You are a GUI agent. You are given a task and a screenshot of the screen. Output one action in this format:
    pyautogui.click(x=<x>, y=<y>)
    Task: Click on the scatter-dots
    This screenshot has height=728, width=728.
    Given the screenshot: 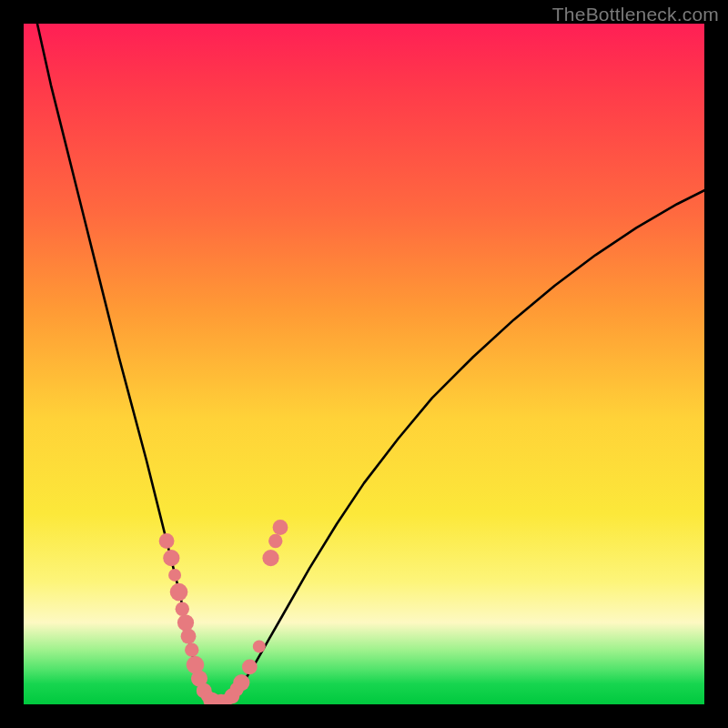 What is the action you would take?
    pyautogui.click(x=224, y=612)
    